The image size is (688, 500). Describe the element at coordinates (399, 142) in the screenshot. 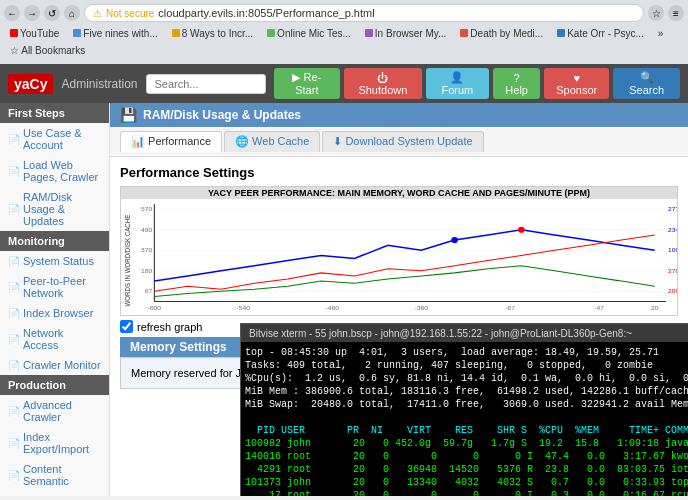

I see `tabs: 📊 Performance 🌐 Web Cache ⬇ Download Sys…` at that location.